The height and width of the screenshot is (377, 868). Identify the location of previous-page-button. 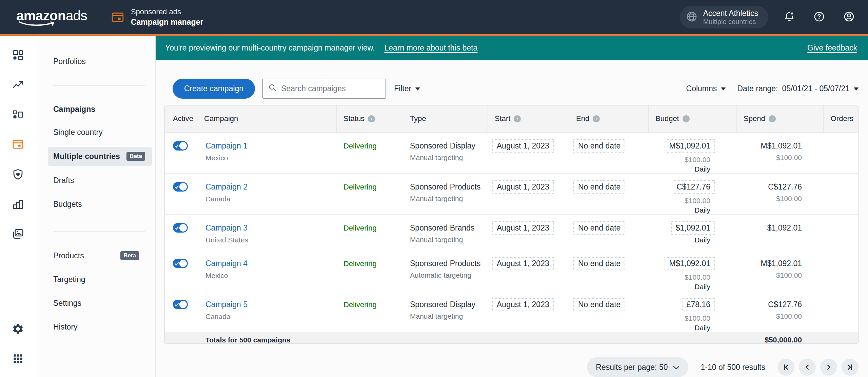
(807, 367).